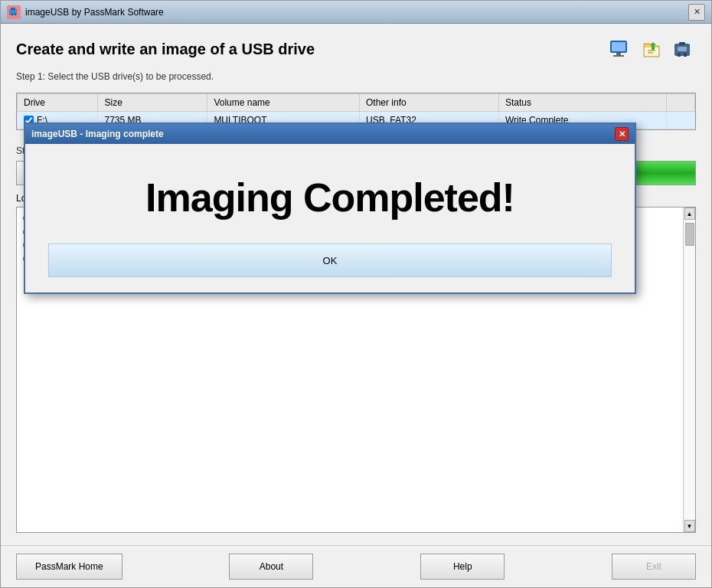 The height and width of the screenshot is (588, 712). What do you see at coordinates (690, 370) in the screenshot?
I see `scrollbar-track` at bounding box center [690, 370].